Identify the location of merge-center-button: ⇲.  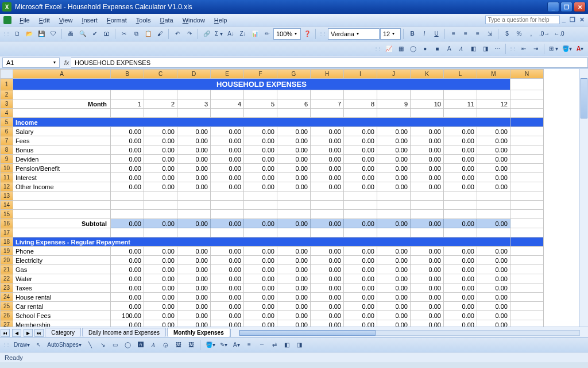
(490, 34).